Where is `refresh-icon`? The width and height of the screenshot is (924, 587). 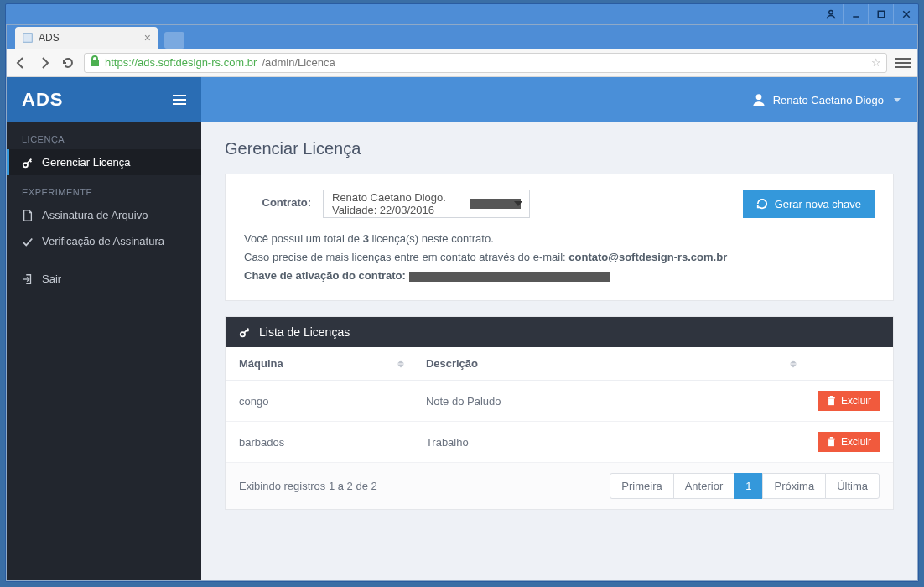 refresh-icon is located at coordinates (762, 204).